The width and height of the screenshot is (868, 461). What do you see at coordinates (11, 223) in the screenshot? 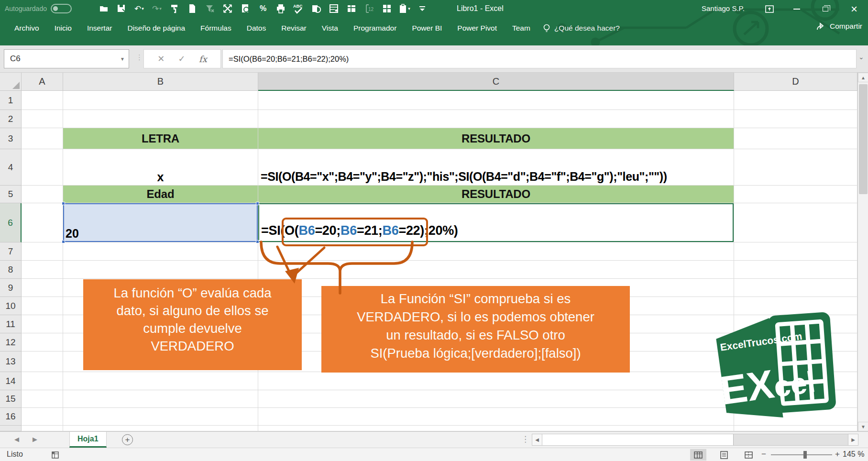
I see `row-header-selected: 6` at bounding box center [11, 223].